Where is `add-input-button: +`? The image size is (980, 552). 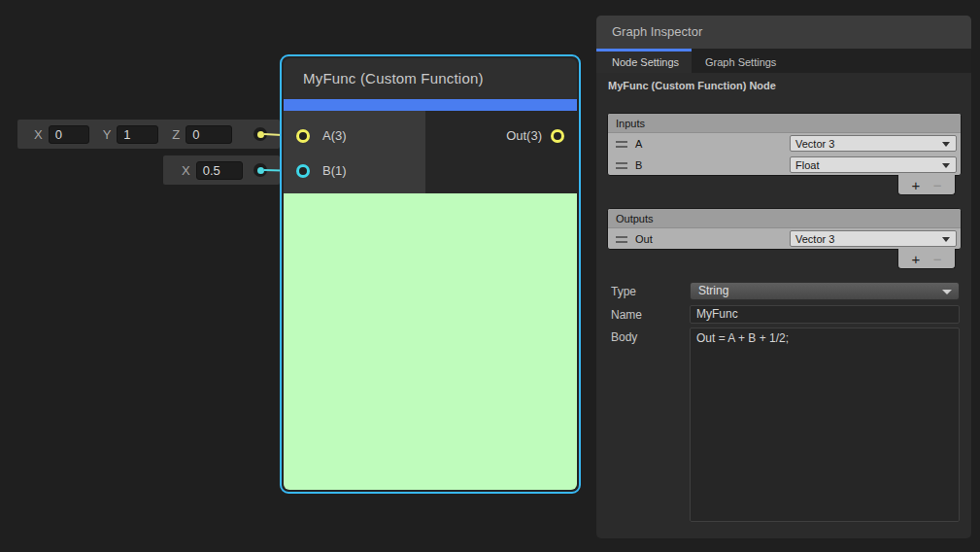
add-input-button: + is located at coordinates (915, 185).